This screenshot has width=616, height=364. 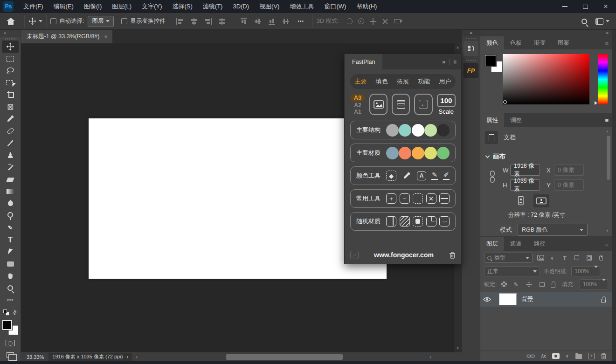 I want to click on tab-channels: 通道, so click(x=516, y=244).